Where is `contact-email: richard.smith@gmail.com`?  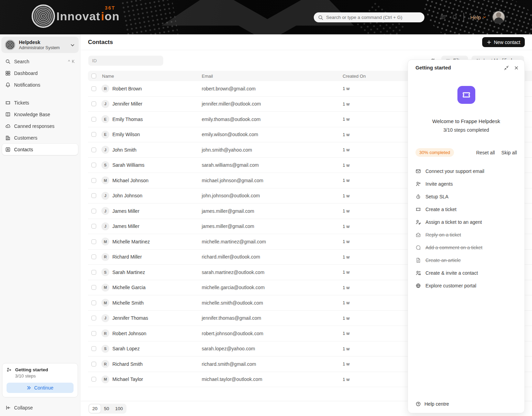 contact-email: richard.smith@gmail.com is located at coordinates (272, 364).